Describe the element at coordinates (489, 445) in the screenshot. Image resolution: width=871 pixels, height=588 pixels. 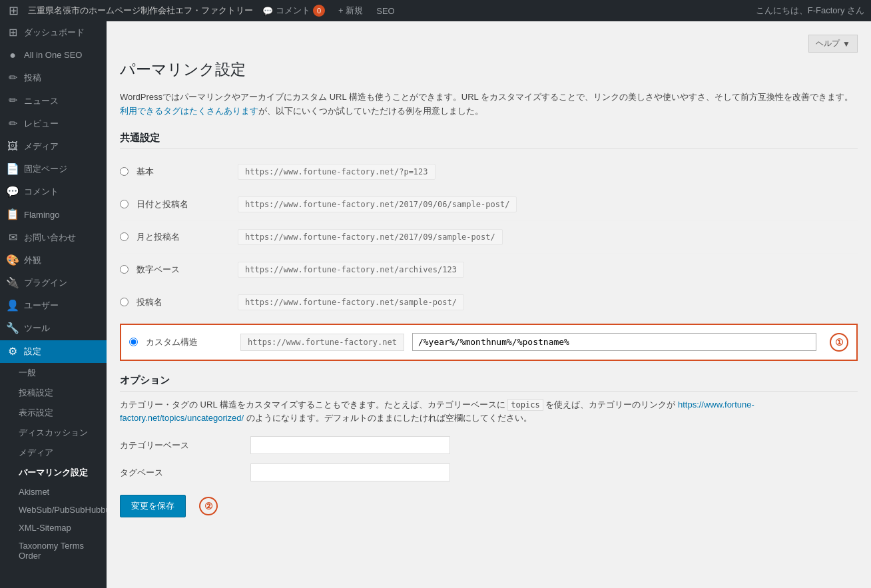
I see `category-base-row: カテゴリーベース` at that location.